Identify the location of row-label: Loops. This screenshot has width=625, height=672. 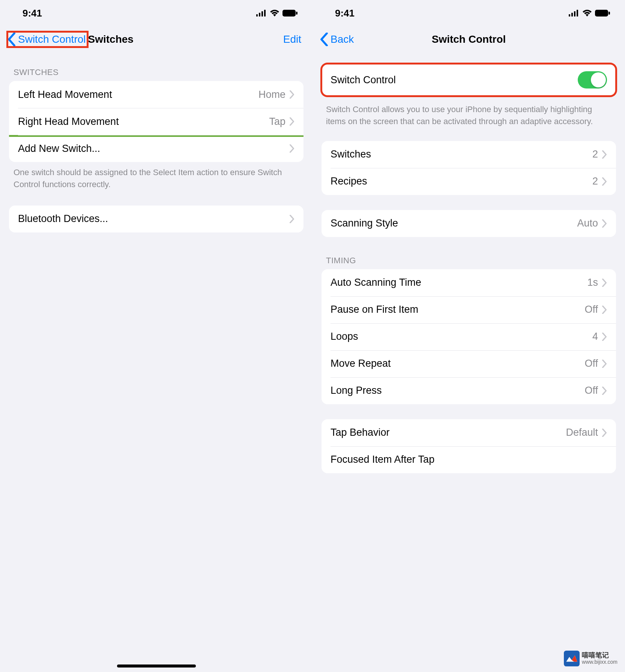
(461, 337).